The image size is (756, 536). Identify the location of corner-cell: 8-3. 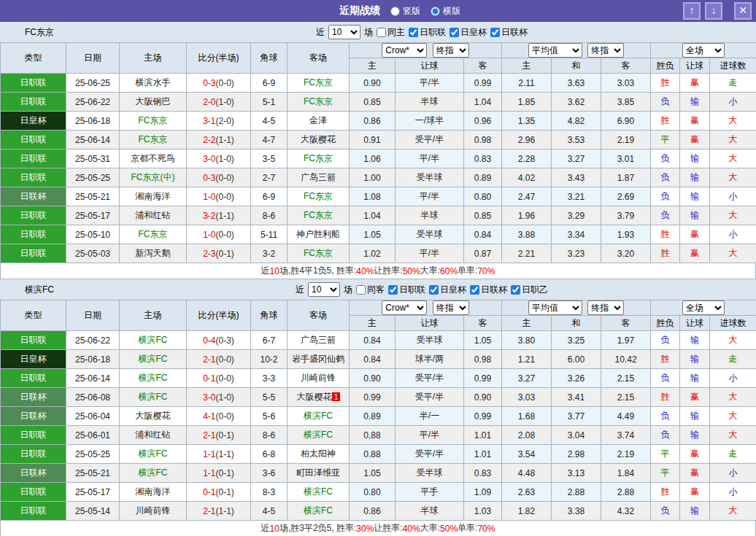
(269, 492).